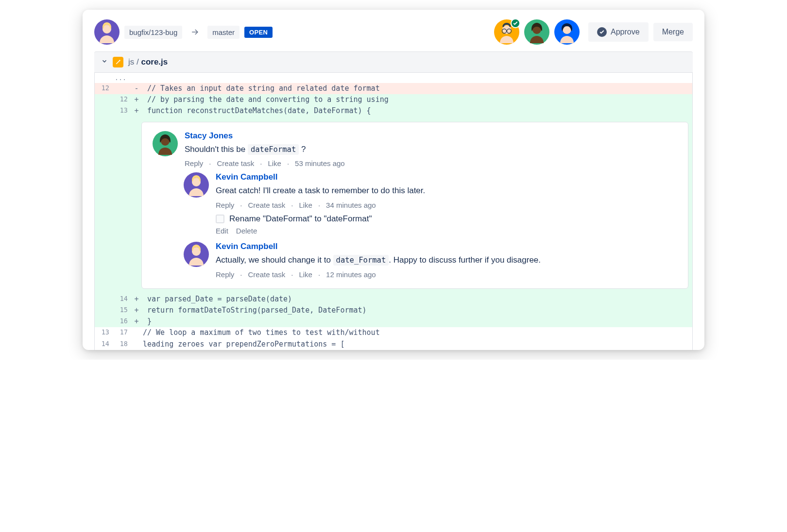 The image size is (787, 532). I want to click on reviewer-list, so click(537, 32).